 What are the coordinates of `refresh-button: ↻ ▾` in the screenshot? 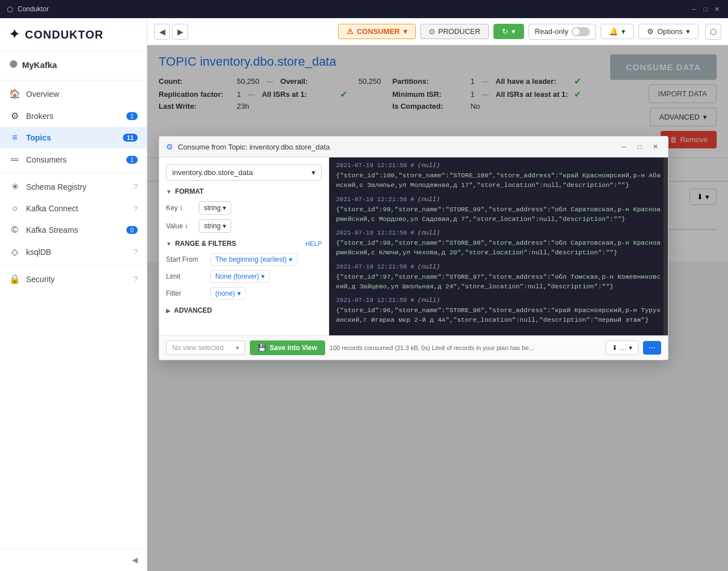 It's located at (509, 32).